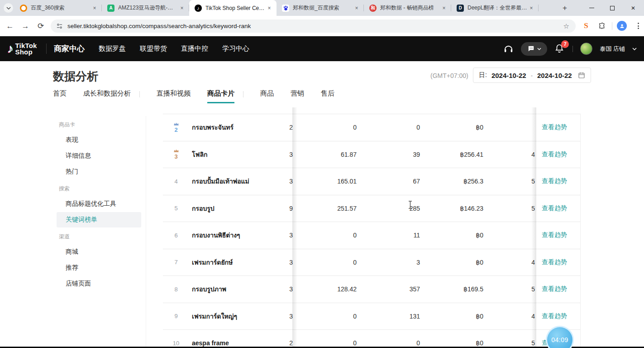 The width and height of the screenshot is (644, 348). Describe the element at coordinates (509, 49) in the screenshot. I see `headset-icon` at that location.